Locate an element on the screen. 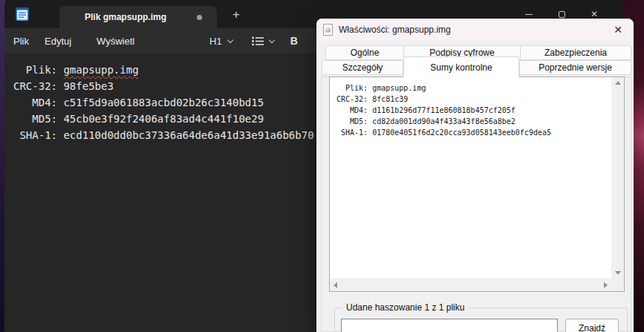  tab-zabezpieczenia: Zabezpieczenia is located at coordinates (576, 53).